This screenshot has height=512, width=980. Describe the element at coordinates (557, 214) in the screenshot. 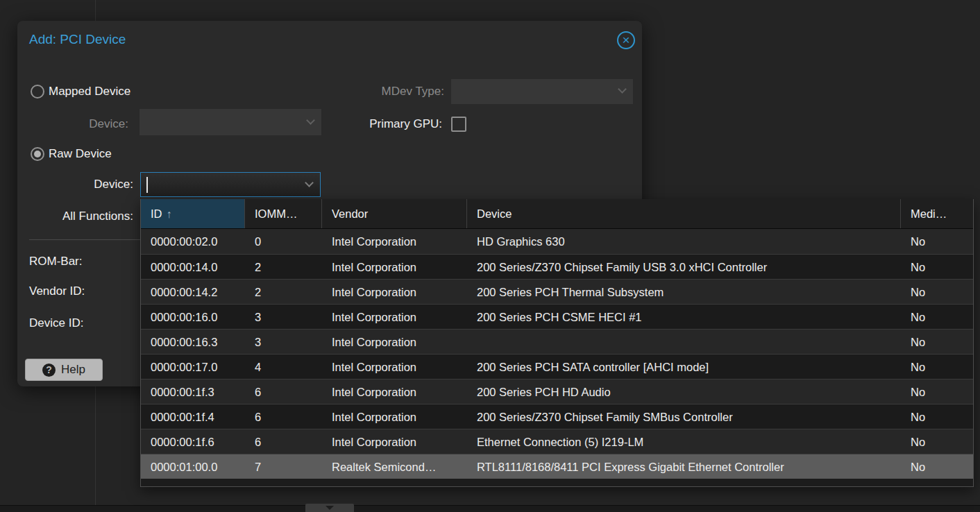

I see `device-table-header: ID↑ IOMM… Vendor Device Medi…` at that location.